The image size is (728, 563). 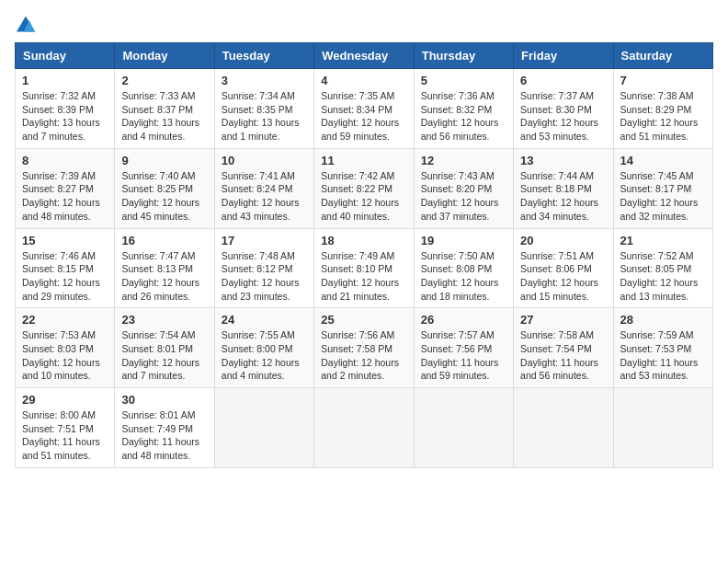 What do you see at coordinates (165, 269) in the screenshot?
I see `calendar-day: 16 Sunrise: 7:47 AM Sunset: 8:13 PM Dayl…` at bounding box center [165, 269].